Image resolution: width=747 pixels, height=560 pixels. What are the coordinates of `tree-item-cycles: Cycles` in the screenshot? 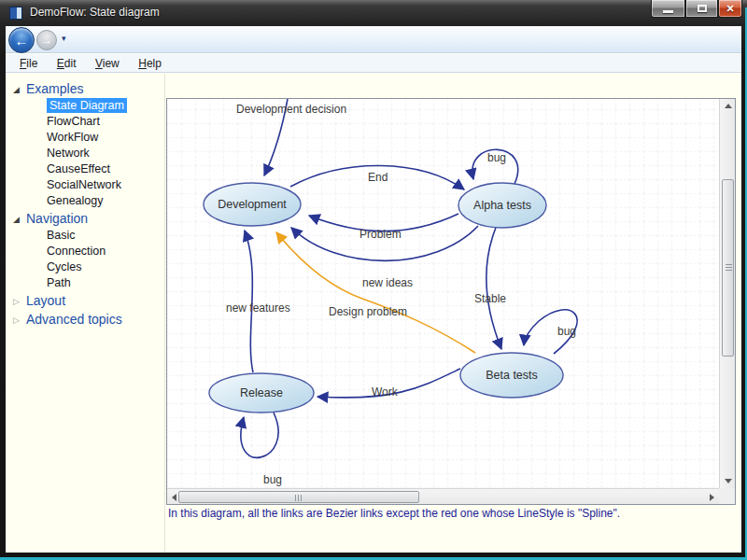 It's located at (85, 267).